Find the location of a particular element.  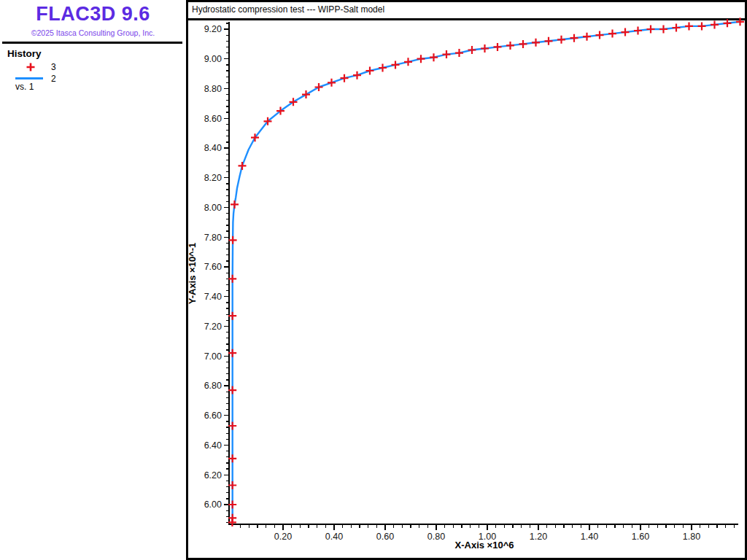

x-tick-label: 1.60 is located at coordinates (640, 537).